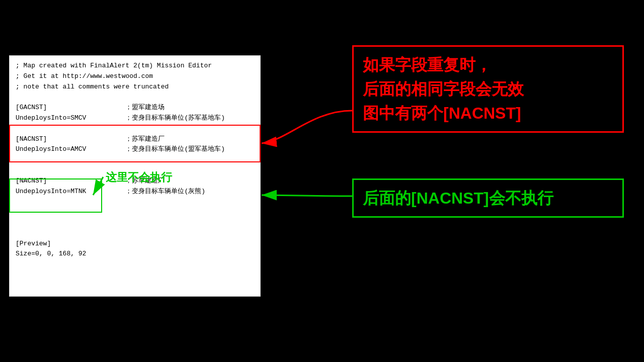 The width and height of the screenshot is (644, 362). What do you see at coordinates (443, 89) in the screenshot?
I see `annotation-red-text: 如果字段重复时，后面的相同字段会无效图中有两个[NACNST]` at bounding box center [443, 89].